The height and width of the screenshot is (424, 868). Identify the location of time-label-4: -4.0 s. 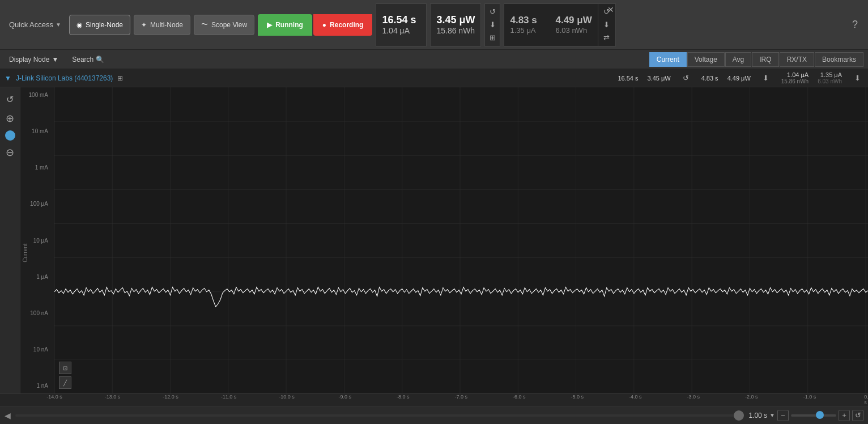
(636, 397).